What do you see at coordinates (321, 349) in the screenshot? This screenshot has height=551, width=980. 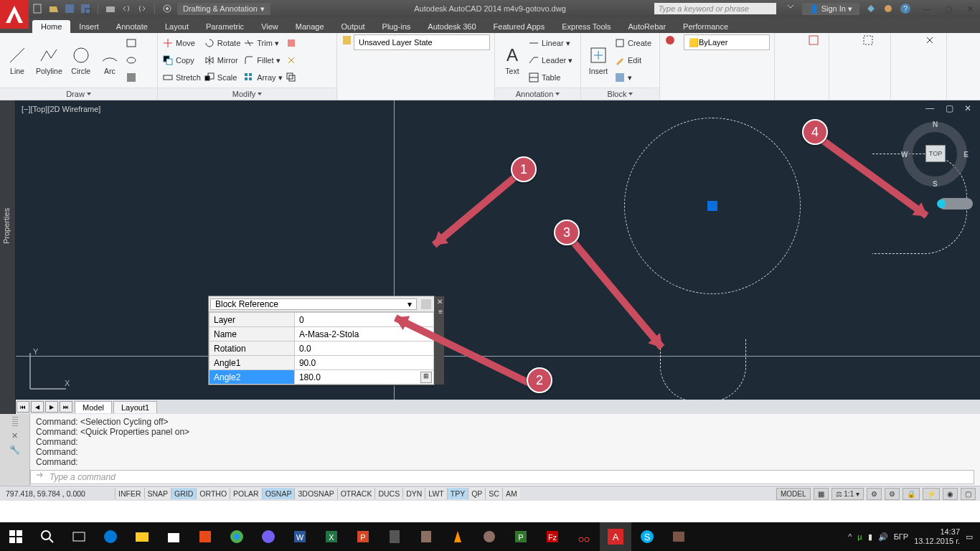 I see `qp-row-rotation: Rotation0.0` at bounding box center [321, 349].